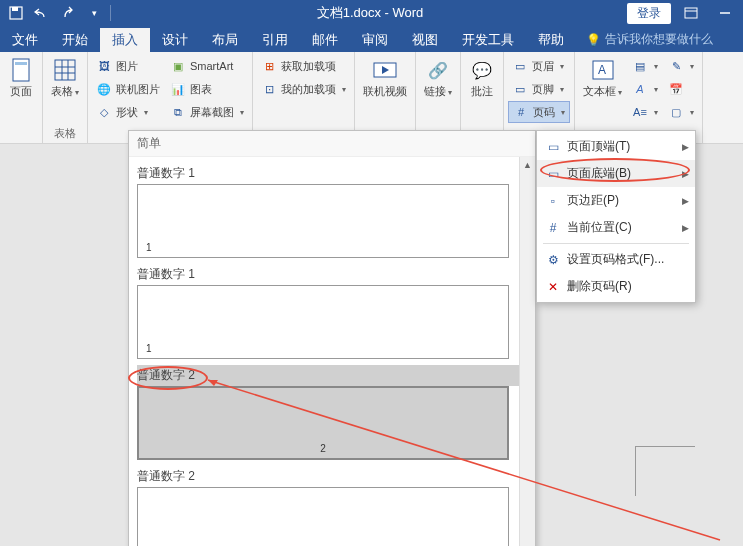 This screenshot has height=546, width=743. Describe the element at coordinates (539, 112) in the screenshot. I see `page-number-button: #页码▾` at that location.